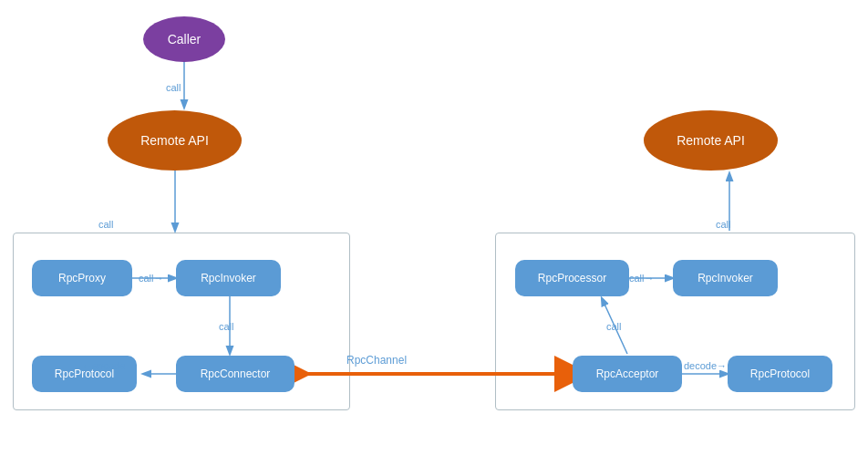  Describe the element at coordinates (106, 224) in the screenshot. I see `call-label-2: call` at that location.